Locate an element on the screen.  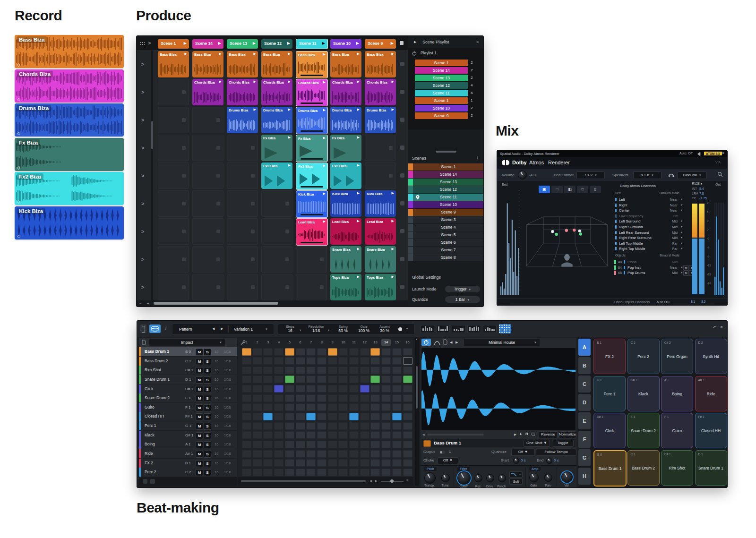
grid-menu-icon: ≡ is located at coordinates (407, 481).